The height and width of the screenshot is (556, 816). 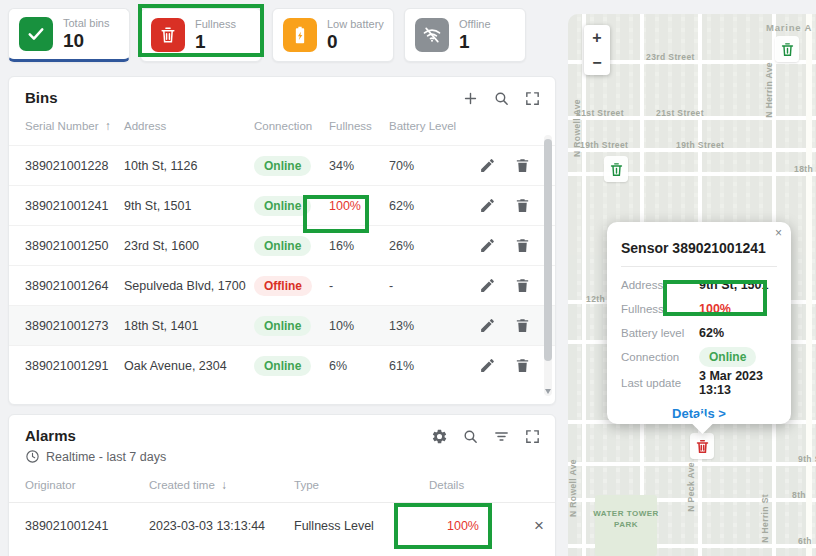 I want to click on cell-connection: Online, so click(x=292, y=206).